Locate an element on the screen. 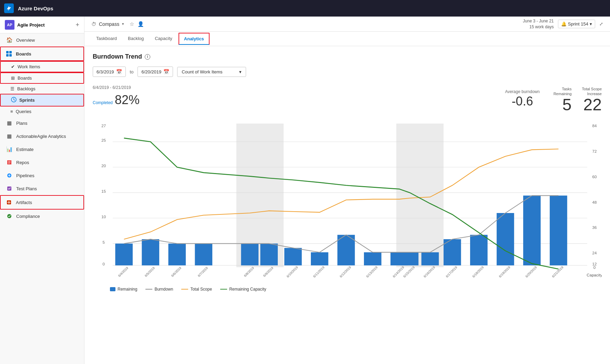 The image size is (610, 364). boards-icon: ⊞ is located at coordinates (13, 78).